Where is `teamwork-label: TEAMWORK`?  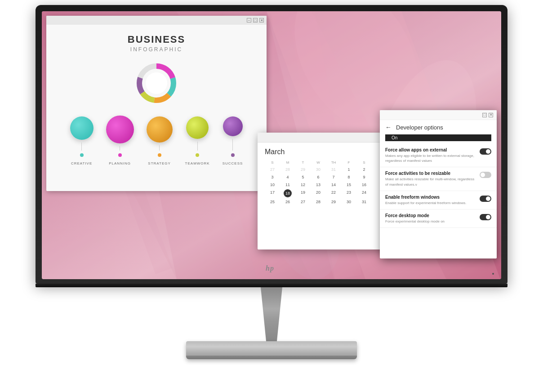
teamwork-label: TEAMWORK is located at coordinates (198, 164).